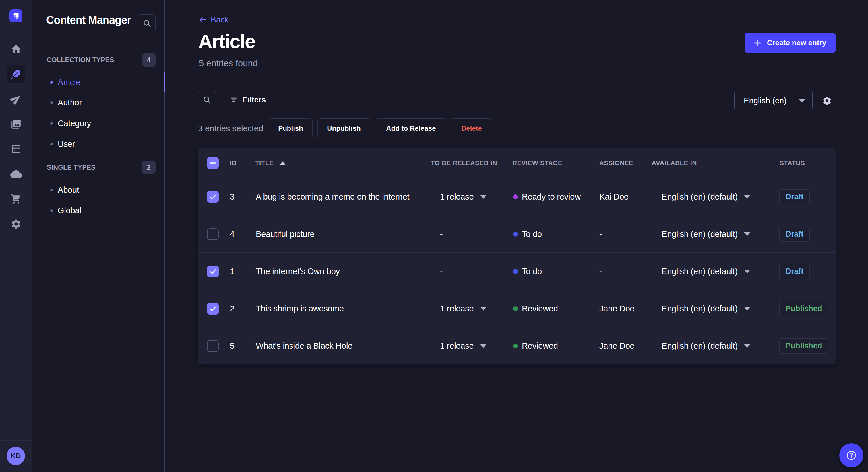  Describe the element at coordinates (16, 99) in the screenshot. I see `send-icon` at that location.